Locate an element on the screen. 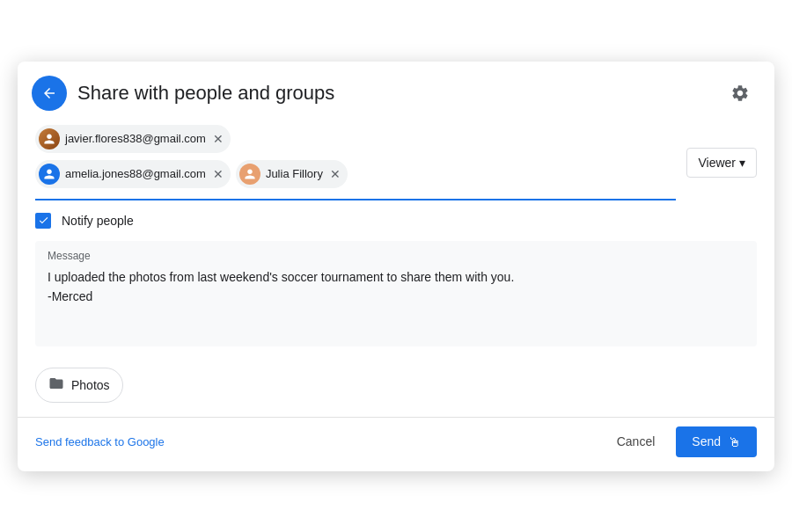  chip-close-julia: ✕ is located at coordinates (334, 174).